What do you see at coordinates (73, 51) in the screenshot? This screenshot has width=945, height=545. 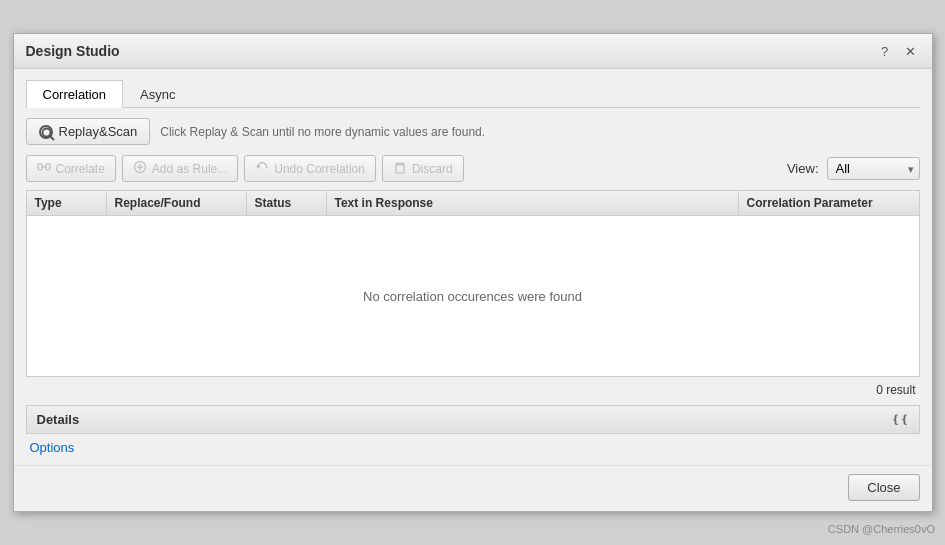 I see `title-bar-left: Design Studio` at bounding box center [73, 51].